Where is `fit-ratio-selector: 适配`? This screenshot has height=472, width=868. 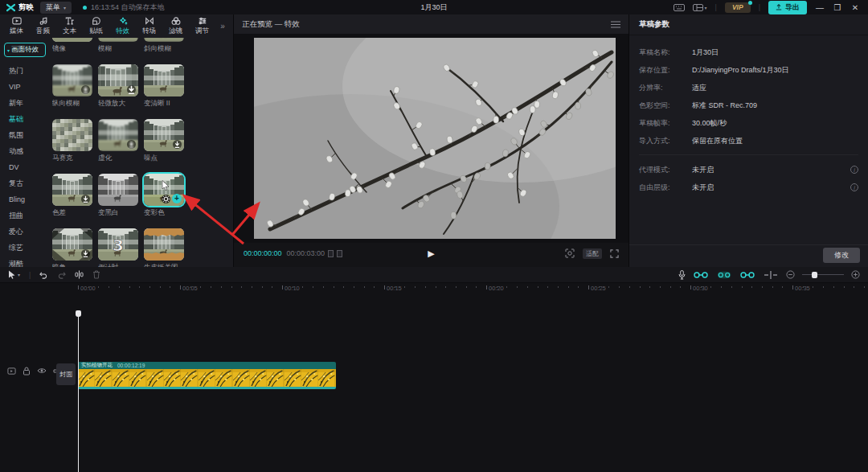 fit-ratio-selector: 适配 is located at coordinates (592, 254).